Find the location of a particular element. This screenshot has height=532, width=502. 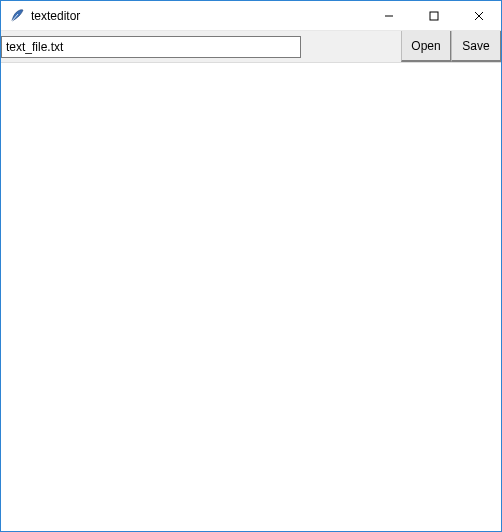

feather-icon is located at coordinates (17, 16).